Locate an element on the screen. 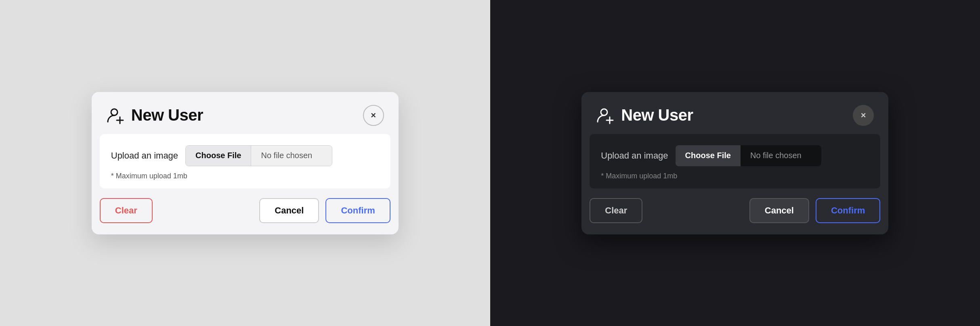 This screenshot has height=326, width=980. light-modal: New User × Upload an image Choose File N… is located at coordinates (245, 163).